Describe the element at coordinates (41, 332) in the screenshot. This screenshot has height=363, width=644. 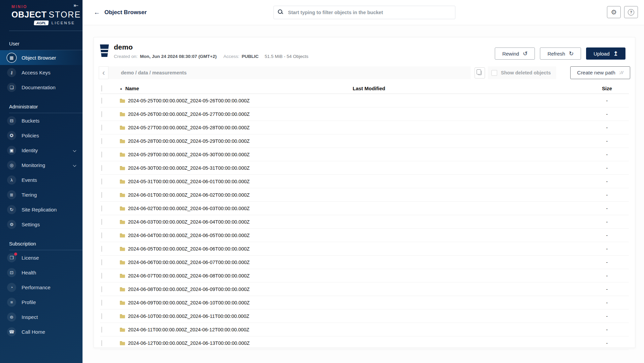
I see `sidebar-item-call-home: ☎ Call Home` at that location.